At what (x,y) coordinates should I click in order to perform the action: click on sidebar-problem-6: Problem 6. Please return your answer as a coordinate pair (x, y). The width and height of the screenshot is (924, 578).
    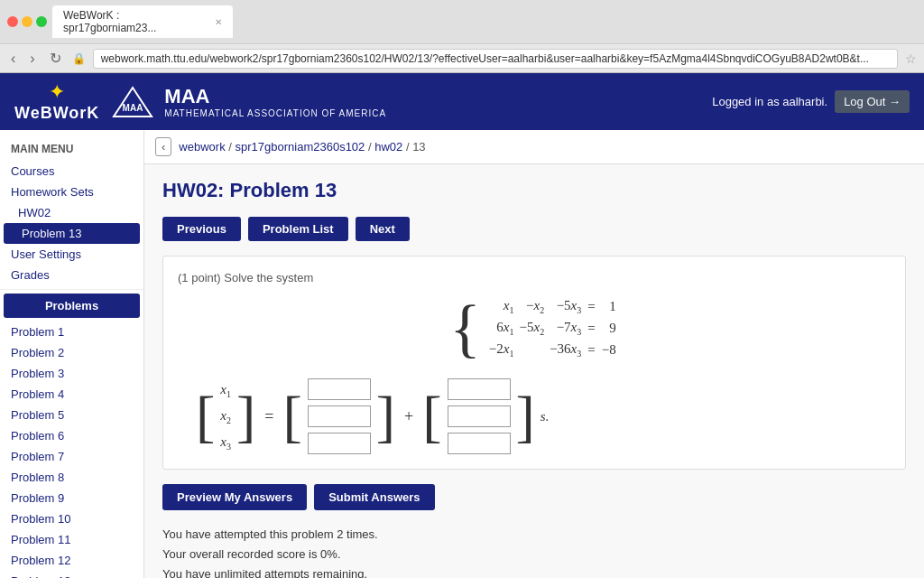
    Looking at the image, I should click on (72, 435).